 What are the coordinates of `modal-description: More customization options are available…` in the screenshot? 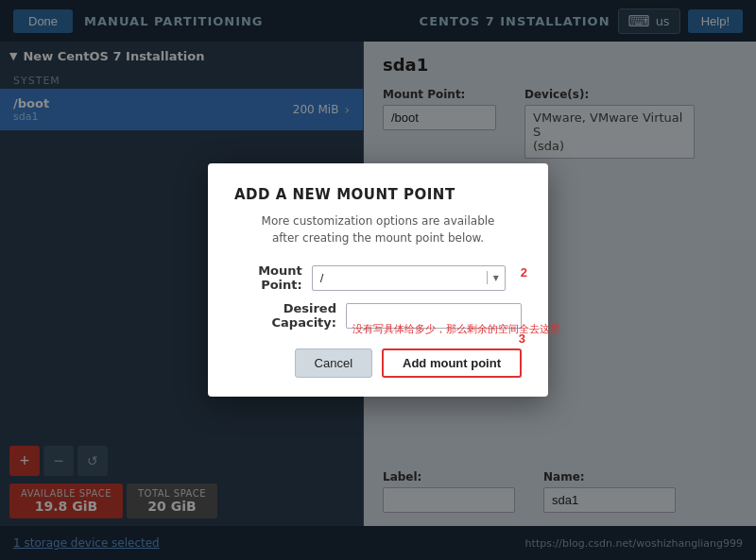 It's located at (378, 229).